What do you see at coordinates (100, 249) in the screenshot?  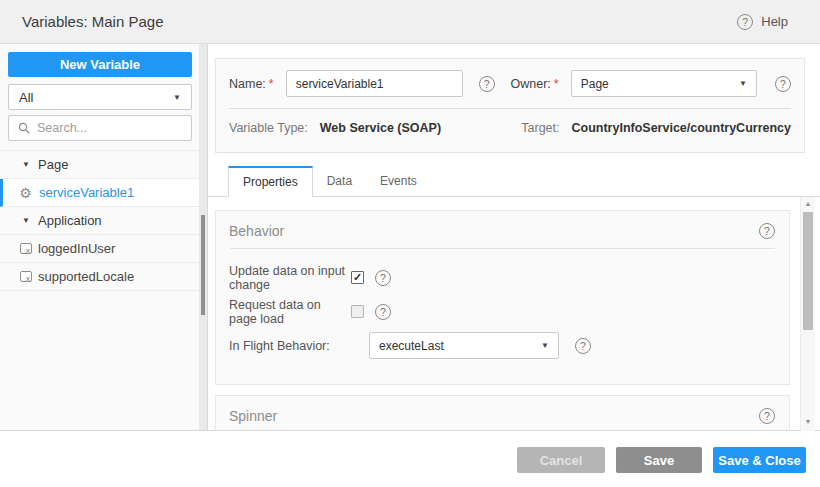 I see `tree-item-loggedinuser: x loggedInUser` at bounding box center [100, 249].